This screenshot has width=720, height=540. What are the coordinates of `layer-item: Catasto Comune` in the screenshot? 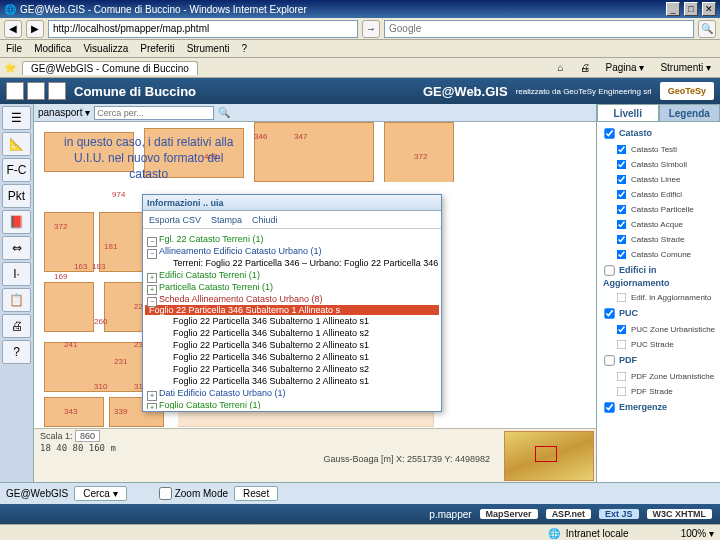 It's located at (658, 254).